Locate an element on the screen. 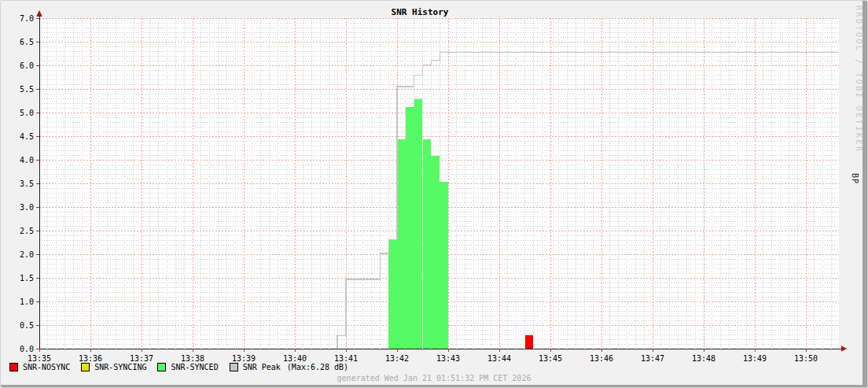  x-tick-label: 13:43 is located at coordinates (448, 359).